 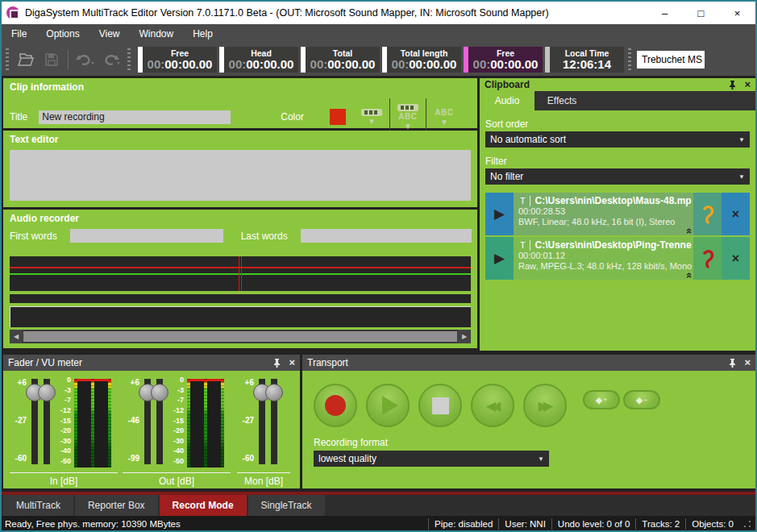 I want to click on group-label: Out [dB], so click(x=177, y=480).